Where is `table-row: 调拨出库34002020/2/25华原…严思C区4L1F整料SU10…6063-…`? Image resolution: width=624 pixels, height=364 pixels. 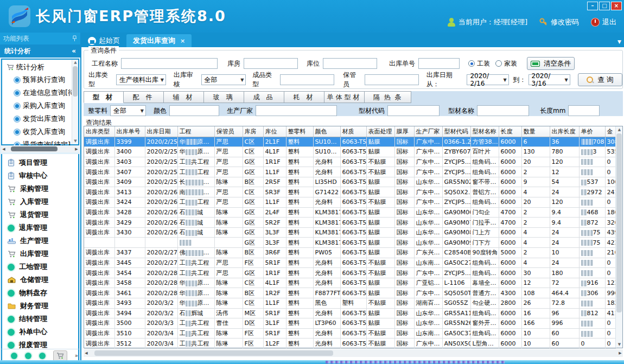
table-row: 调拨出库34002020/2/25华原…严思C区4L1F整料SU10…6063-… is located at coordinates (350, 152).